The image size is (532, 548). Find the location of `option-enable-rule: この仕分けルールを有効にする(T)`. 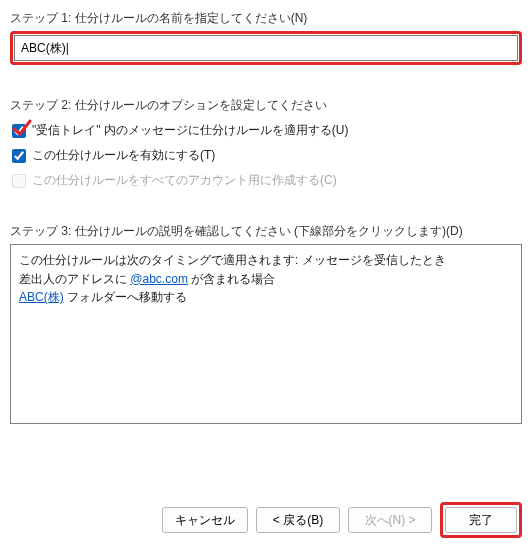

option-enable-rule: この仕分けルールを有効にする(T) is located at coordinates (267, 156).